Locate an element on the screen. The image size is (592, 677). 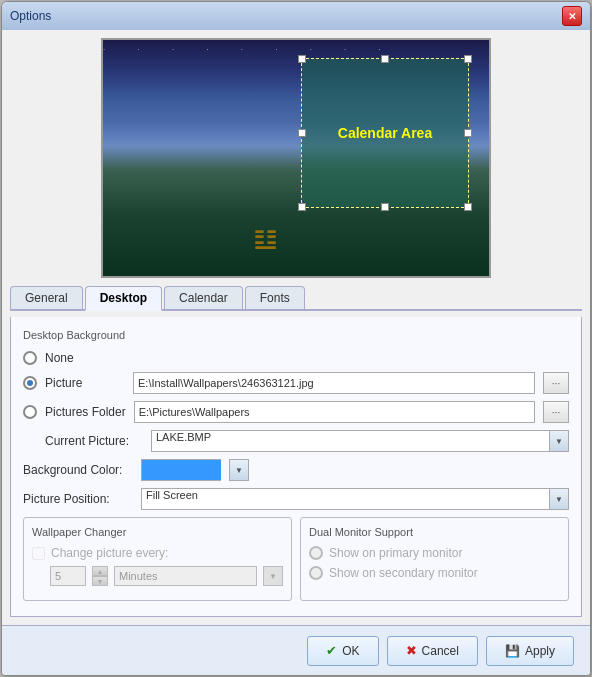
secondary-monitor-radio is located at coordinates (316, 573).